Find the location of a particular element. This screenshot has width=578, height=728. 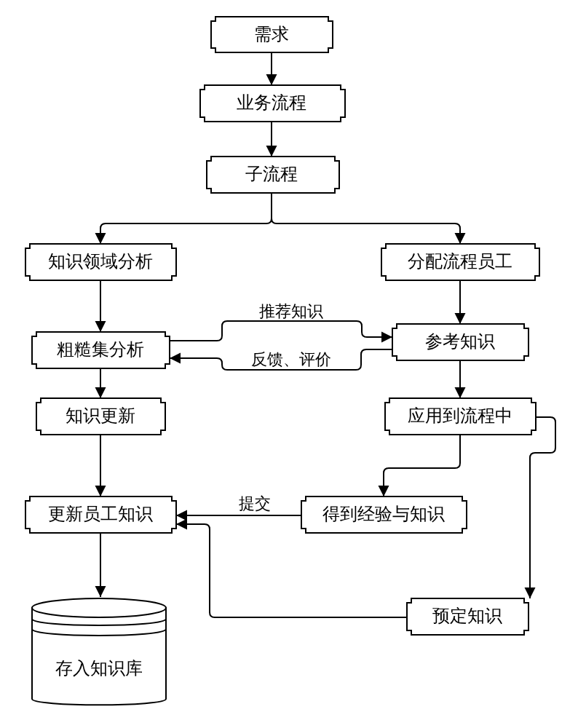

label-reference-knowledge: 参考知识 is located at coordinates (460, 341).